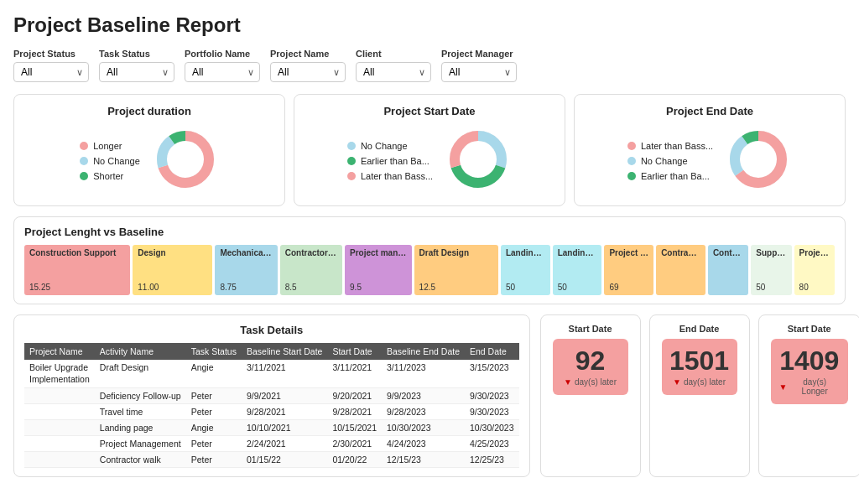  I want to click on filter-label: Portfolio Name, so click(222, 54).